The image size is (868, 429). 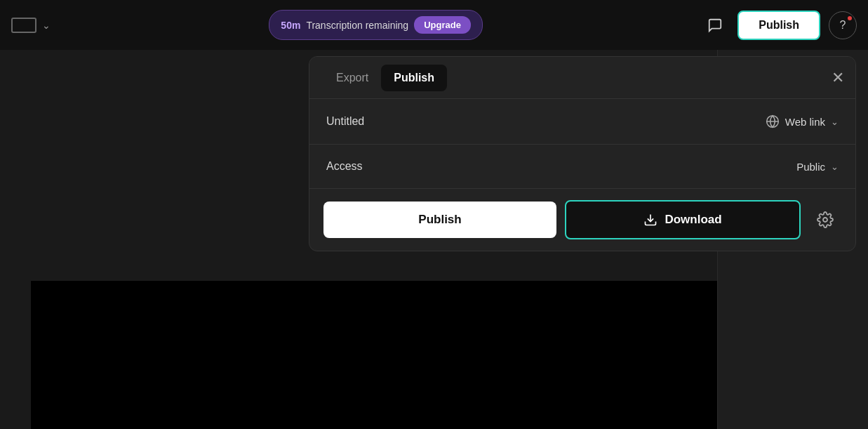 I want to click on chat-icon, so click(x=715, y=25).